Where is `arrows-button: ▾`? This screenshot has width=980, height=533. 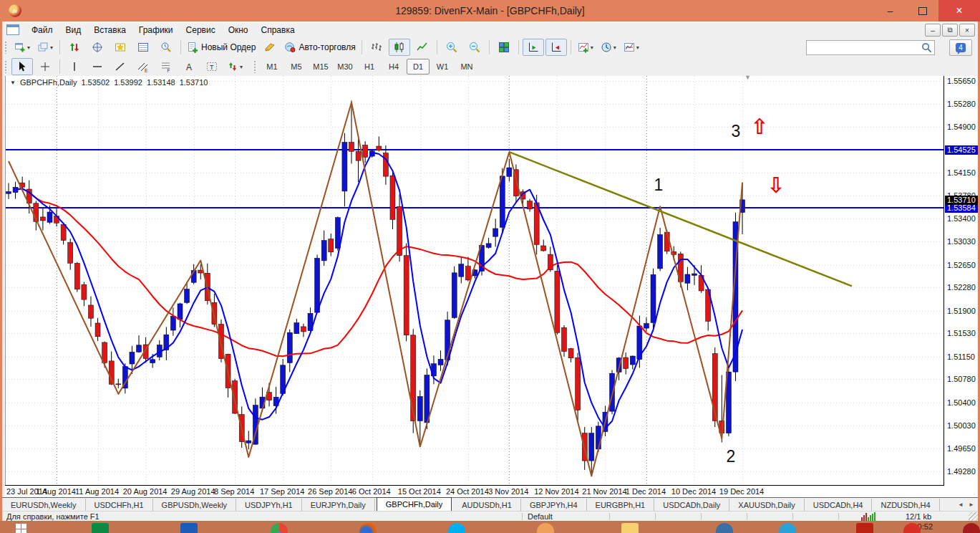 arrows-button: ▾ is located at coordinates (235, 67).